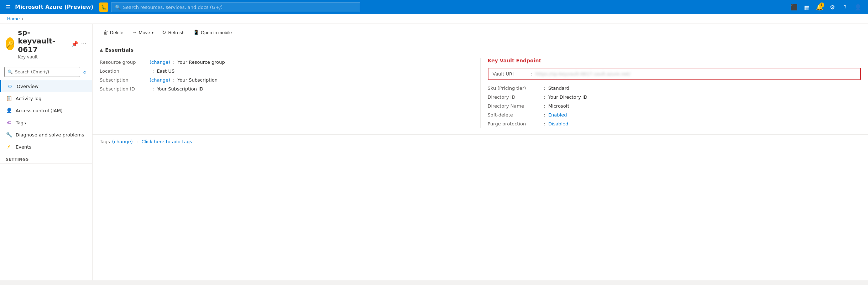 The width and height of the screenshot is (868, 285). Describe the element at coordinates (46, 147) in the screenshot. I see `sidebar-item-events: ⚡ Events` at that location.